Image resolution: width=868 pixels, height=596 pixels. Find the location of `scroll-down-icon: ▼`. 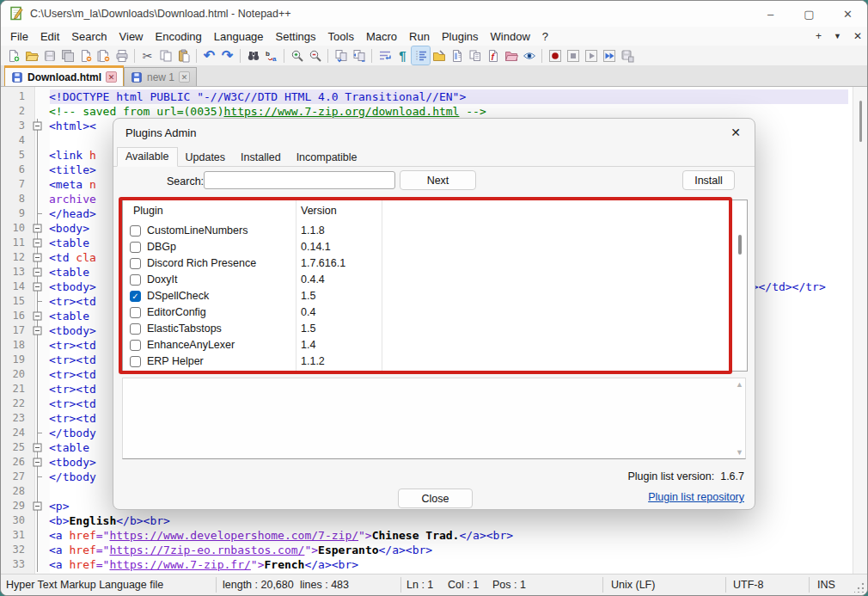

scroll-down-icon: ▼ is located at coordinates (739, 452).